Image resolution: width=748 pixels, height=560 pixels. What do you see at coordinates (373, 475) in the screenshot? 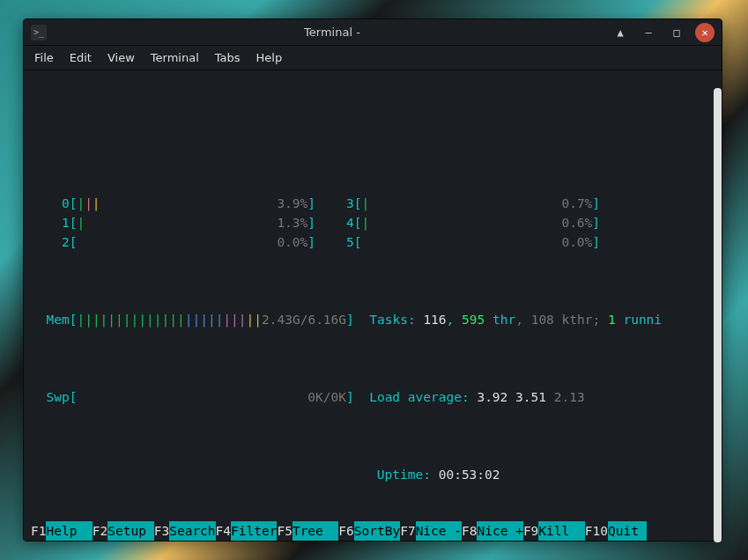
I see `uptime-line: Uptime: 00:53:02` at bounding box center [373, 475].